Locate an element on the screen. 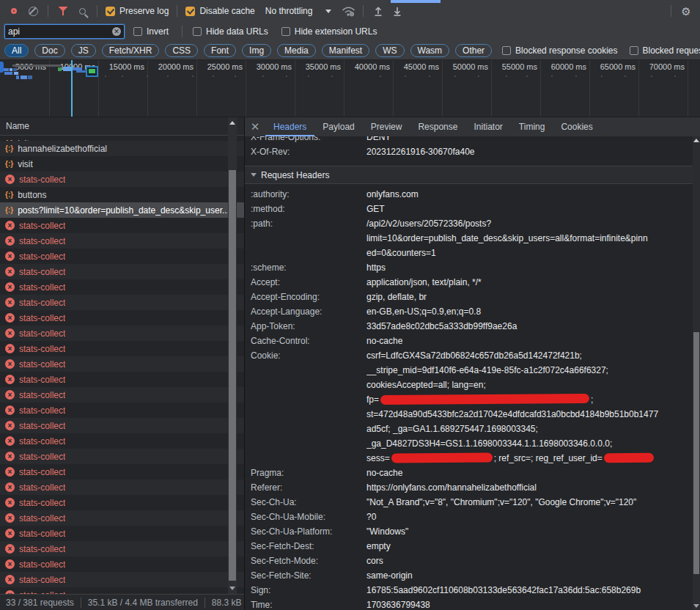 The height and width of the screenshot is (610, 700). tab-preview: Preview is located at coordinates (387, 127).